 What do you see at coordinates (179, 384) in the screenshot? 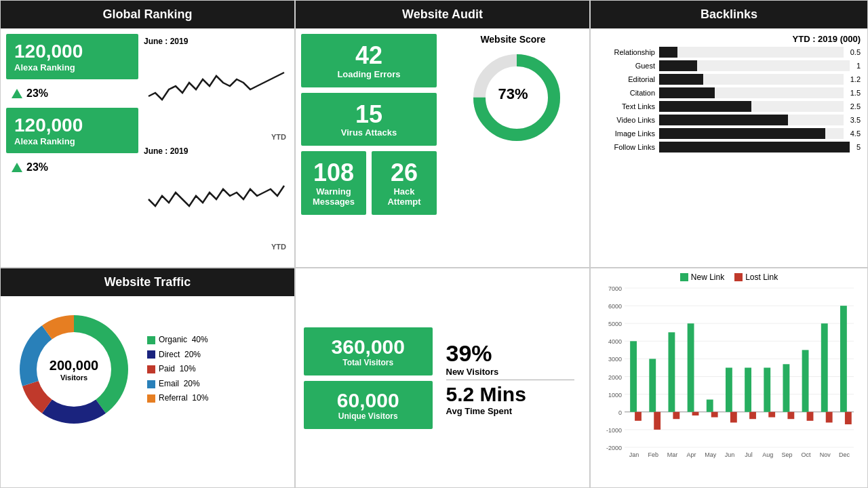
I see `legend-label: Email 20%` at bounding box center [179, 384].